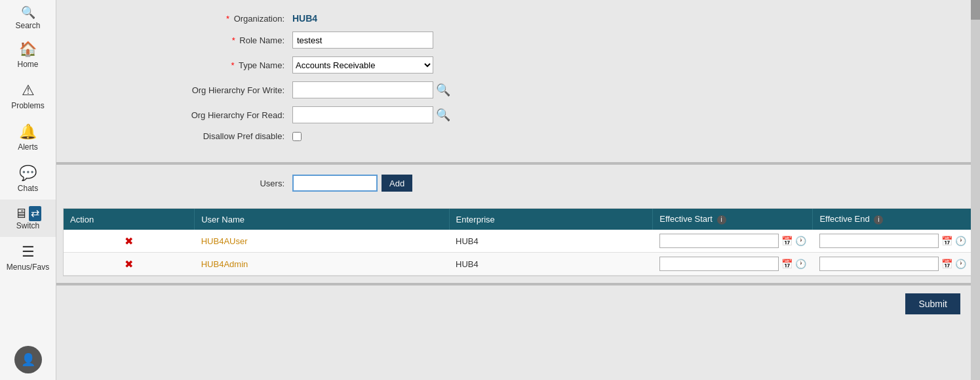 Image resolution: width=980 pixels, height=380 pixels. What do you see at coordinates (557, 90) in the screenshot?
I see `org-hierarchy-write-row: Org Hierarchy For Write: 🔍` at bounding box center [557, 90].